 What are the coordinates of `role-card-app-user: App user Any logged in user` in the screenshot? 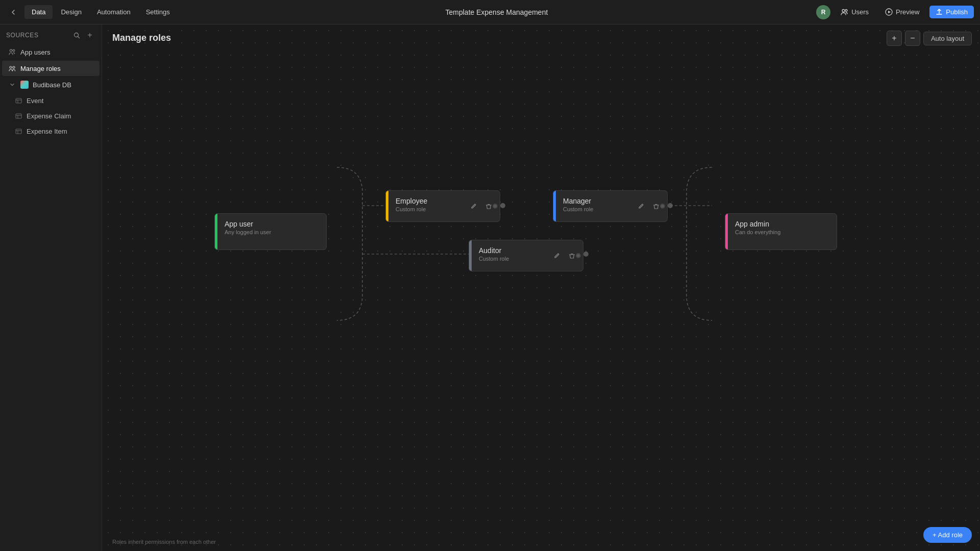 It's located at (271, 232).